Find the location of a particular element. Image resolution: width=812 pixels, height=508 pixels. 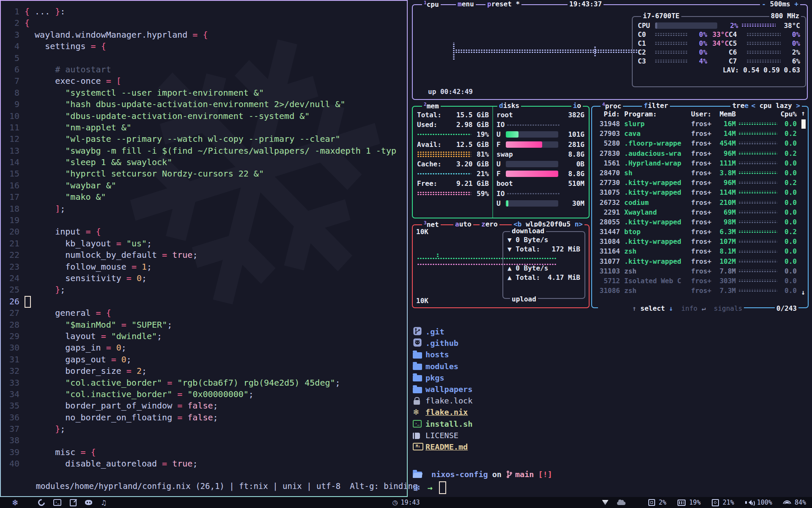

code-line: 30 gaps_in = 0; is located at coordinates (204, 348).